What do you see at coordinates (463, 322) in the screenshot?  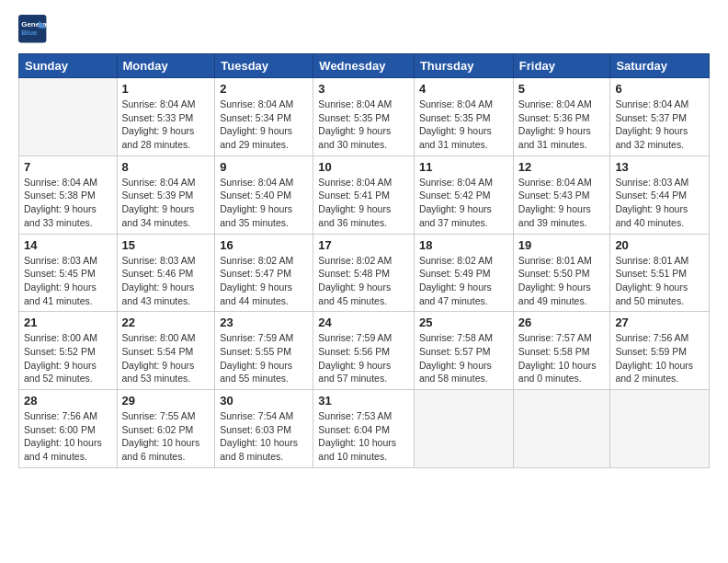 I see `day-number: 25` at bounding box center [463, 322].